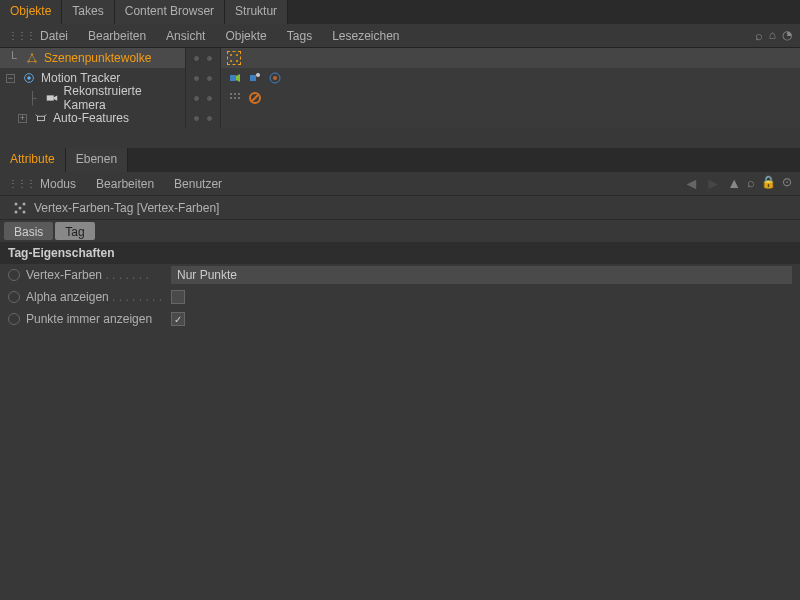 The width and height of the screenshot is (800, 600). Describe the element at coordinates (92, 98) in the screenshot. I see `tree-item-camera: ├ Rekonstruierte Kamera` at that location.